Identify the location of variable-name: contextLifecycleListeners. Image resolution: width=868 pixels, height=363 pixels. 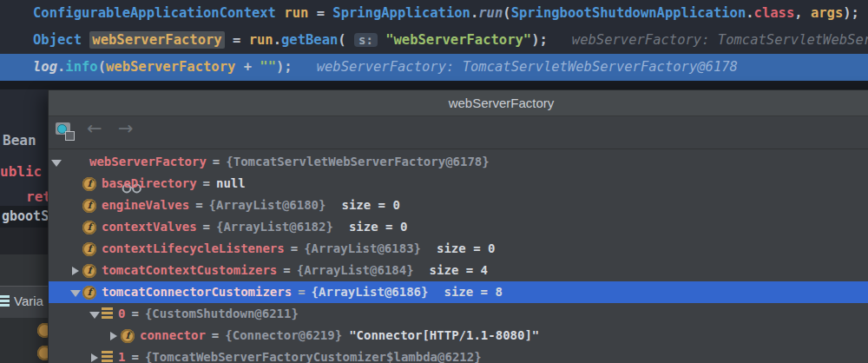
(193, 248).